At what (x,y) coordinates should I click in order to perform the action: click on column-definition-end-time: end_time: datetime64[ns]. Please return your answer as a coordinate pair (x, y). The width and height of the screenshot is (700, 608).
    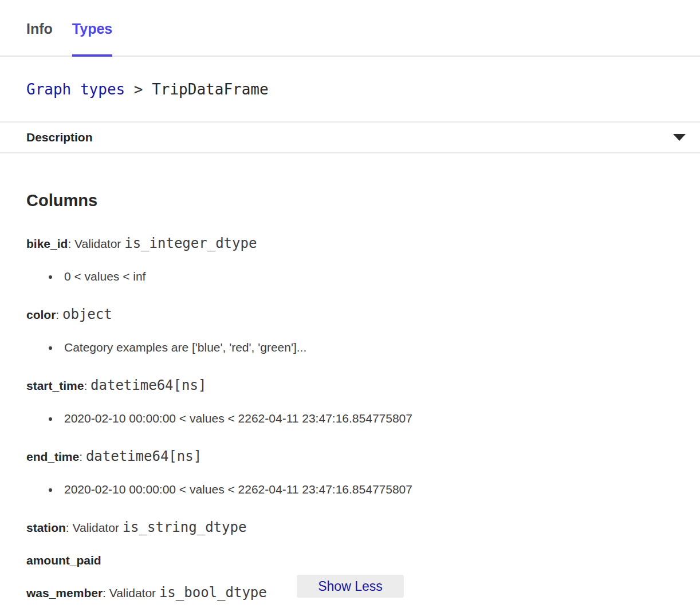
    Looking at the image, I should click on (350, 457).